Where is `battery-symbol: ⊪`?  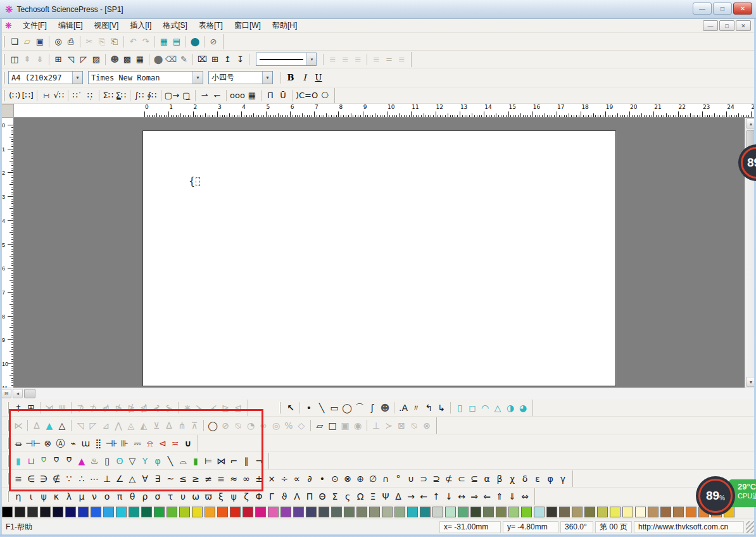
battery-symbol: ⊪ is located at coordinates (125, 443).